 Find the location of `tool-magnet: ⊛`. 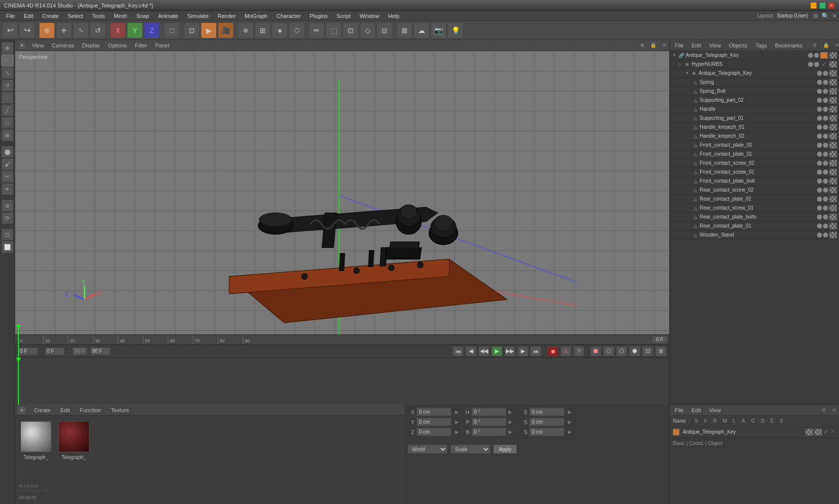

tool-magnet: ⊛ is located at coordinates (7, 206).